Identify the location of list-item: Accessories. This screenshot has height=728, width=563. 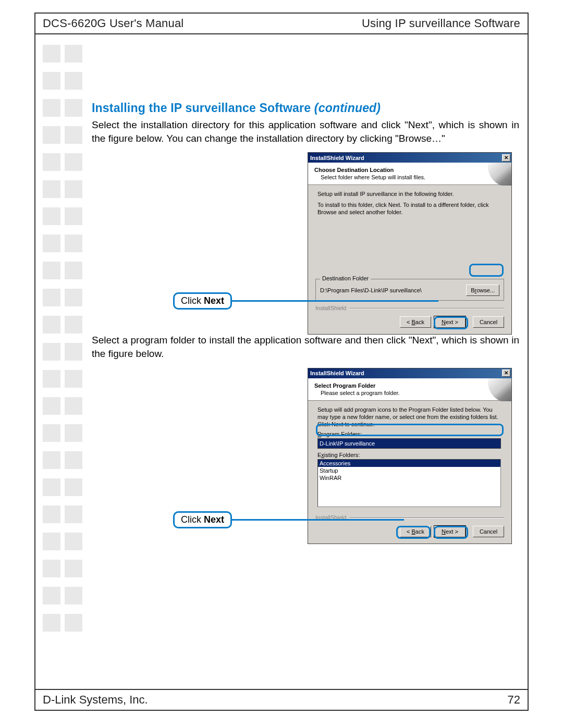
(409, 463).